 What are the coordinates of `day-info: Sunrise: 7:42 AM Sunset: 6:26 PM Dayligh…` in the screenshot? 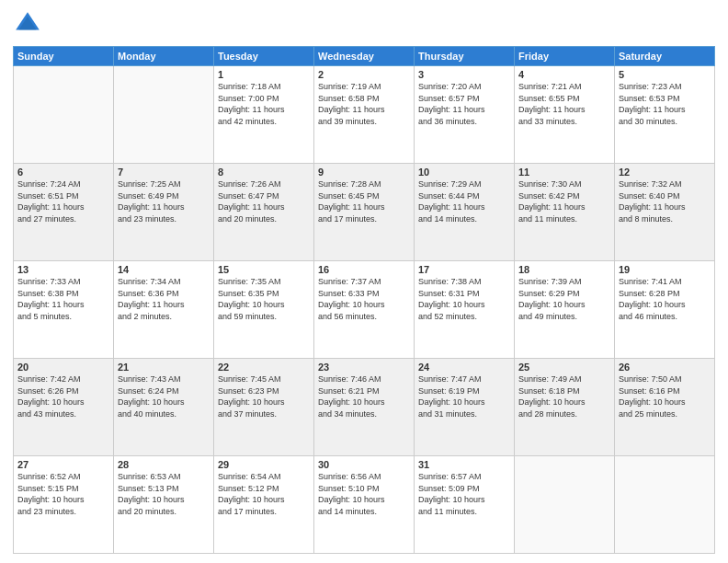 It's located at (63, 396).